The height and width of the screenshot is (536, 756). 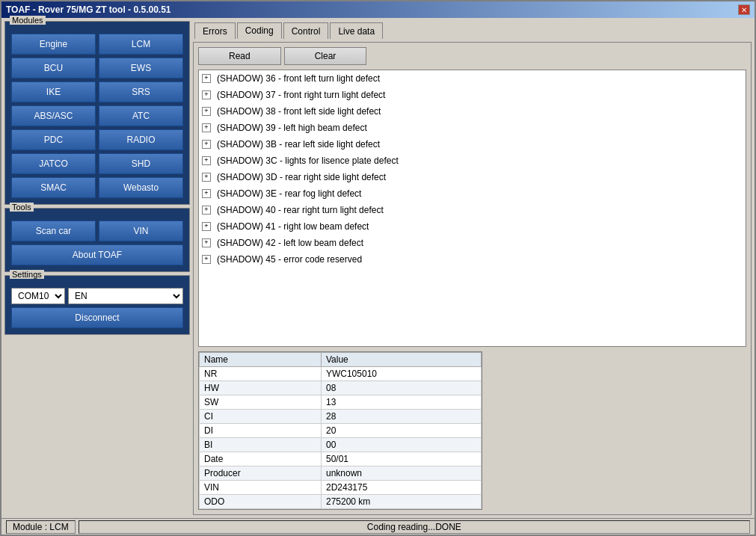 I want to click on table-row: NRYWC105010, so click(x=341, y=374).